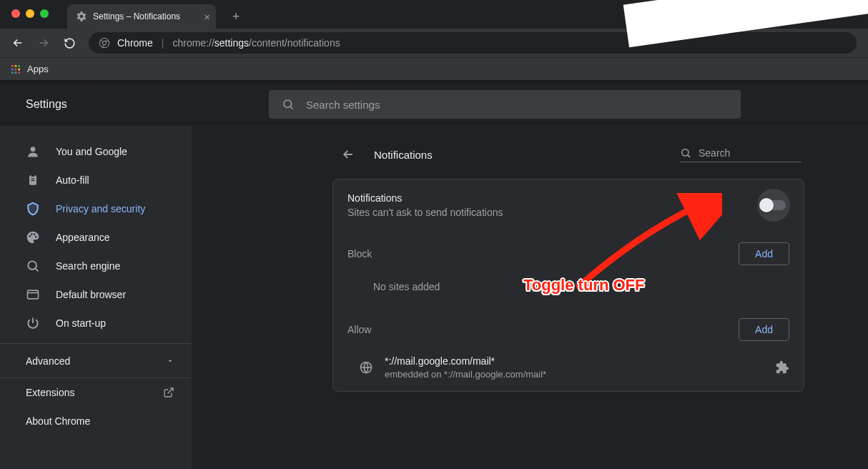  Describe the element at coordinates (568, 327) in the screenshot. I see `allow-header: Allow Add` at that location.